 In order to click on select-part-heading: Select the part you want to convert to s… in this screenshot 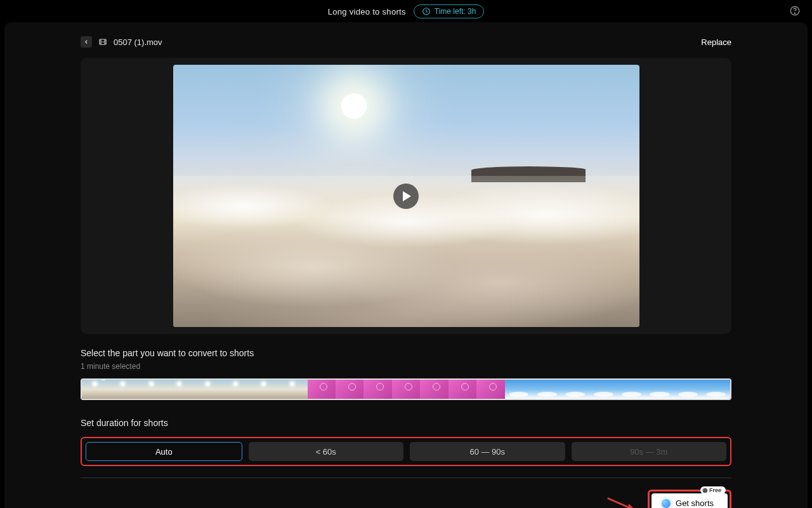, I will do `click(406, 353)`.